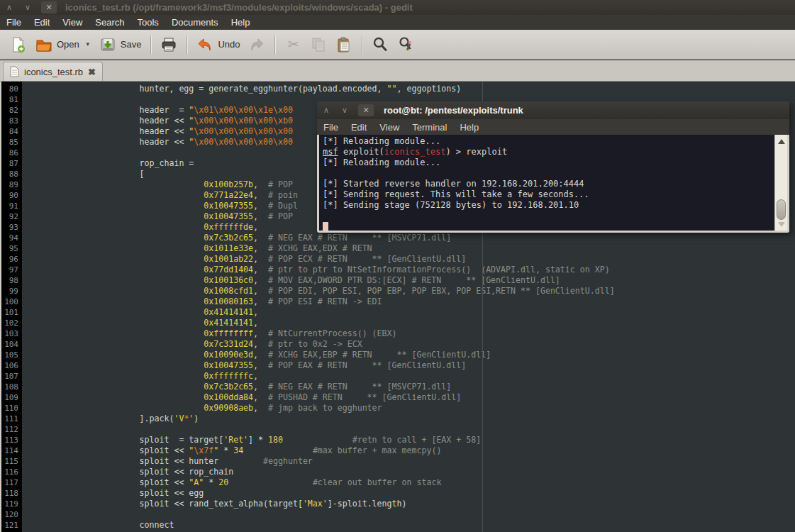 Image resolution: width=795 pixels, height=532 pixels. Describe the element at coordinates (10, 142) in the screenshot. I see `line-number: 85` at that location.